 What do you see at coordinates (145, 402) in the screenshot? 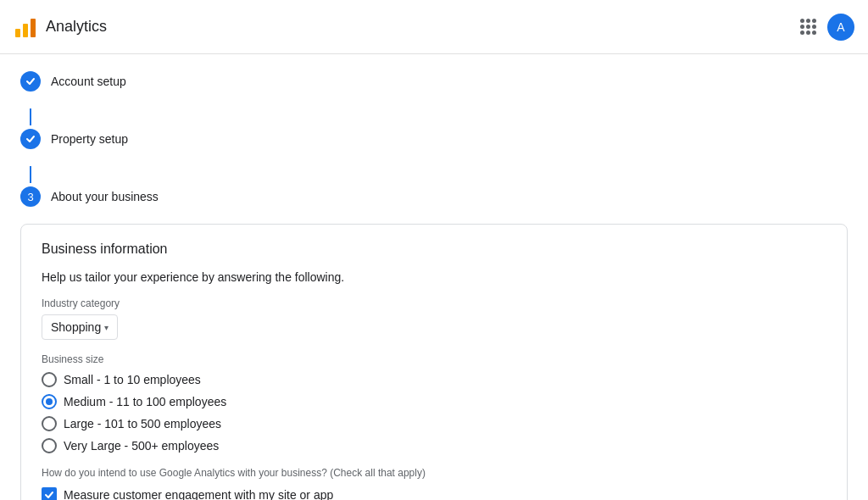
I see `radio-label-medium: Medium - 11 to 100 employees` at bounding box center [145, 402].